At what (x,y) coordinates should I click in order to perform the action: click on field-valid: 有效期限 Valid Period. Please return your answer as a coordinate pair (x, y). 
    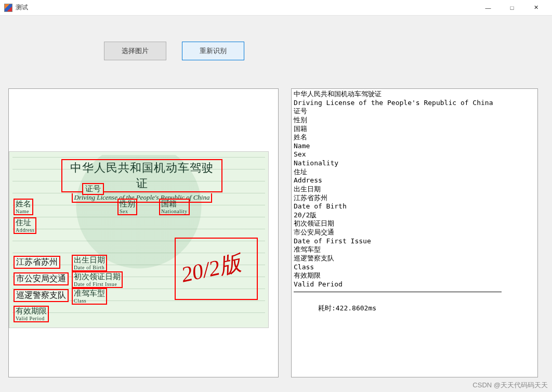
    Looking at the image, I should click on (31, 314).